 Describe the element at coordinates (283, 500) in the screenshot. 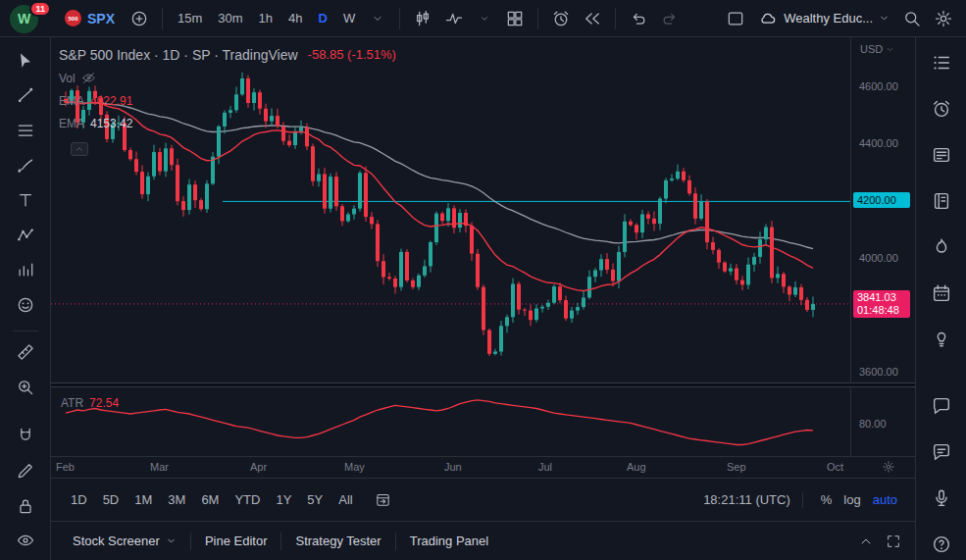

I see `range-1y: 1Y` at that location.